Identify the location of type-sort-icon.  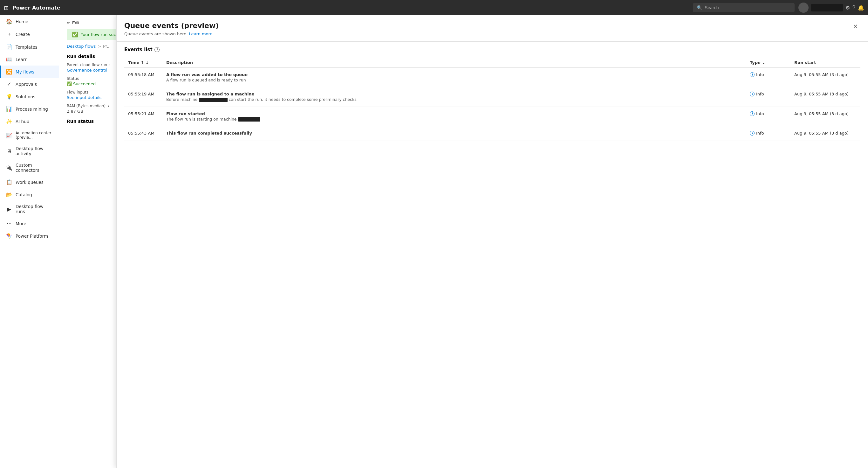
(764, 62).